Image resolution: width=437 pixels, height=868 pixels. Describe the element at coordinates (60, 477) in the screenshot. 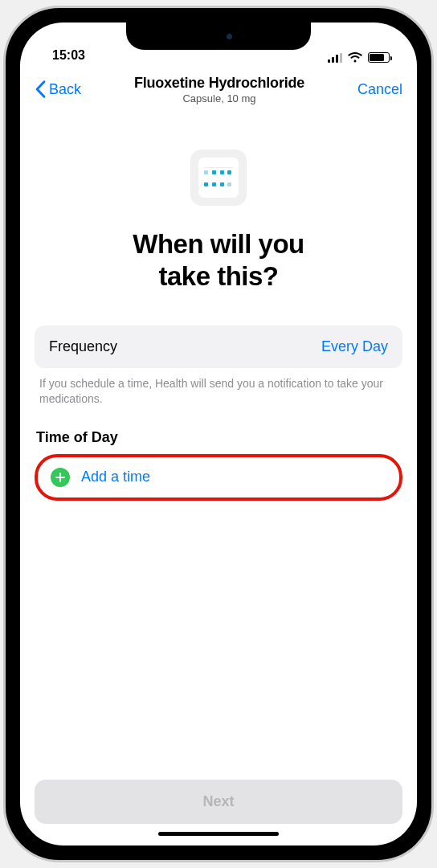

I see `plus-icon` at that location.